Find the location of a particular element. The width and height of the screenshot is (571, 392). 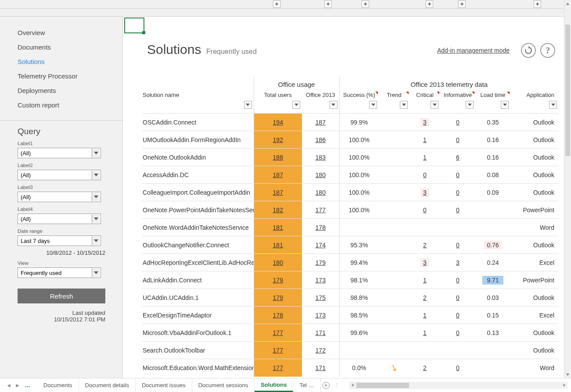

nav-solutions: Solutions is located at coordinates (61, 61).